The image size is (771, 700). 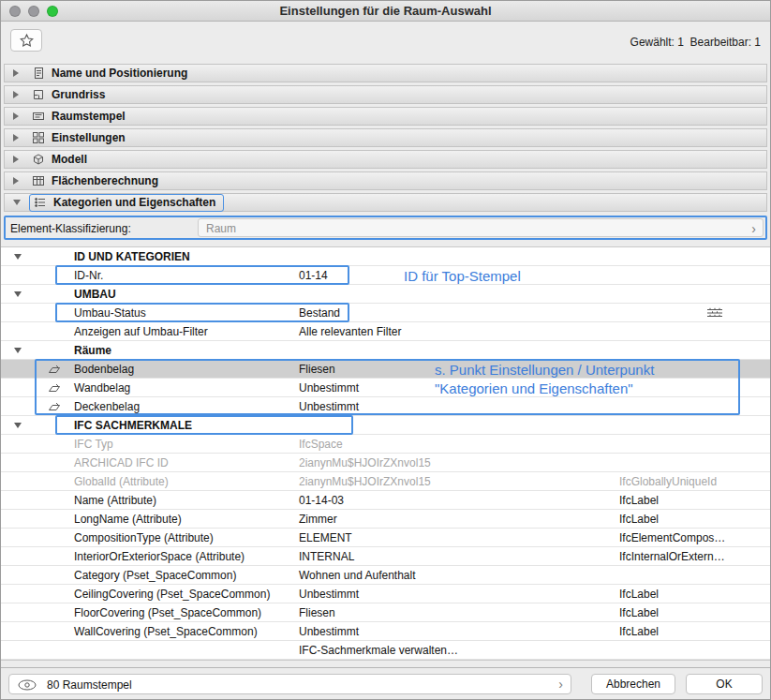 I want to click on accordion-section-modell: Modell, so click(x=386, y=159).